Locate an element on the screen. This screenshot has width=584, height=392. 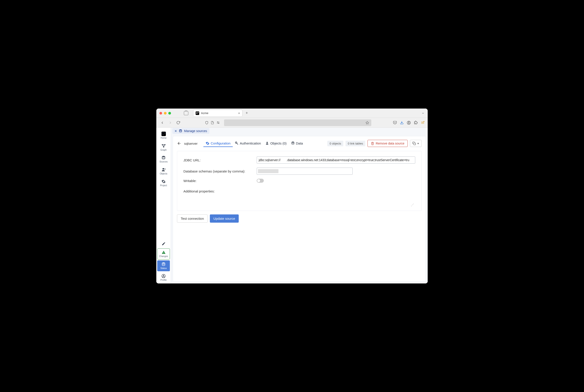
sidebar-profile: Profile is located at coordinates (164, 278).